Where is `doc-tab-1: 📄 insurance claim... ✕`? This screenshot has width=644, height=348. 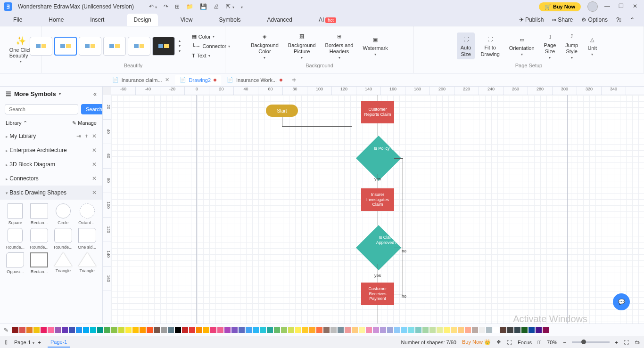
doc-tab-1: 📄 insurance claim... ✕ is located at coordinates (140, 80).